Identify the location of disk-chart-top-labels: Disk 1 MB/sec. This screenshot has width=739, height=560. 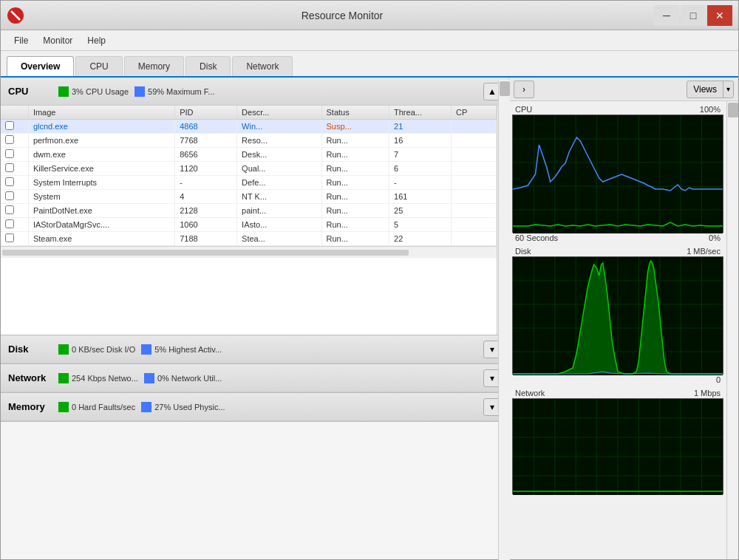
(618, 251).